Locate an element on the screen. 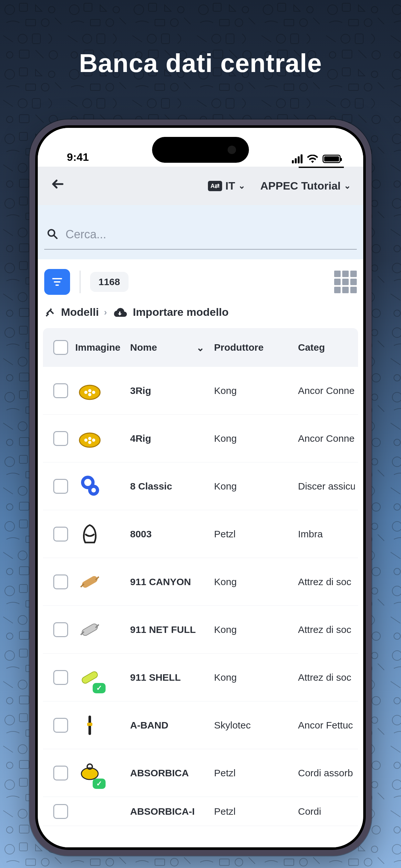 This screenshot has width=401, height=868. table-row: ✓ABSORBICAPetzlCordi assorb is located at coordinates (201, 773).